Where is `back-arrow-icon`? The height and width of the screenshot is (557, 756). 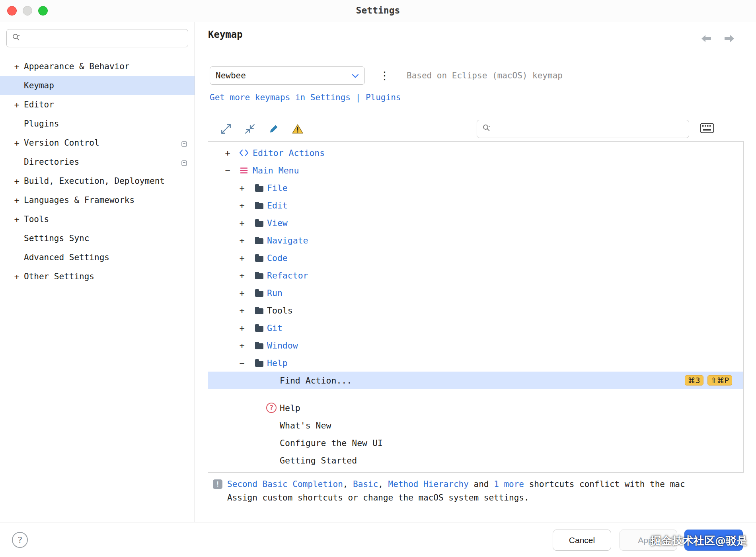 back-arrow-icon is located at coordinates (706, 39).